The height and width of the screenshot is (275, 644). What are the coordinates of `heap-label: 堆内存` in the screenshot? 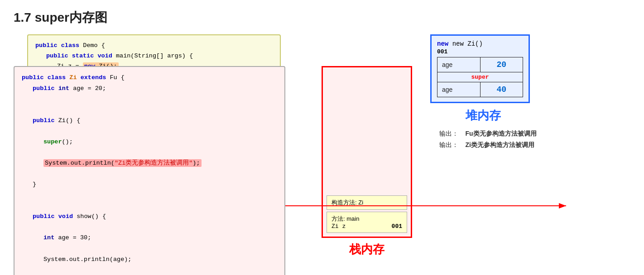 It's located at (484, 116).